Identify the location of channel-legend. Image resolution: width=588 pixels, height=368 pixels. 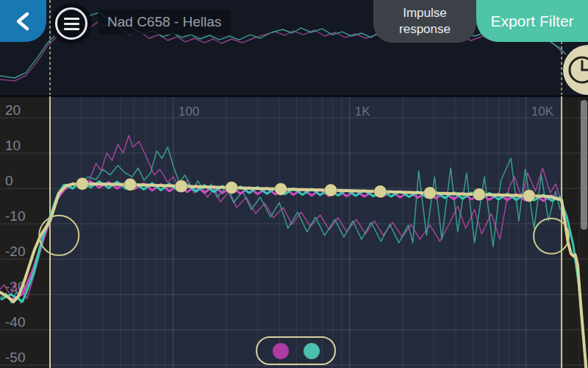
(295, 350).